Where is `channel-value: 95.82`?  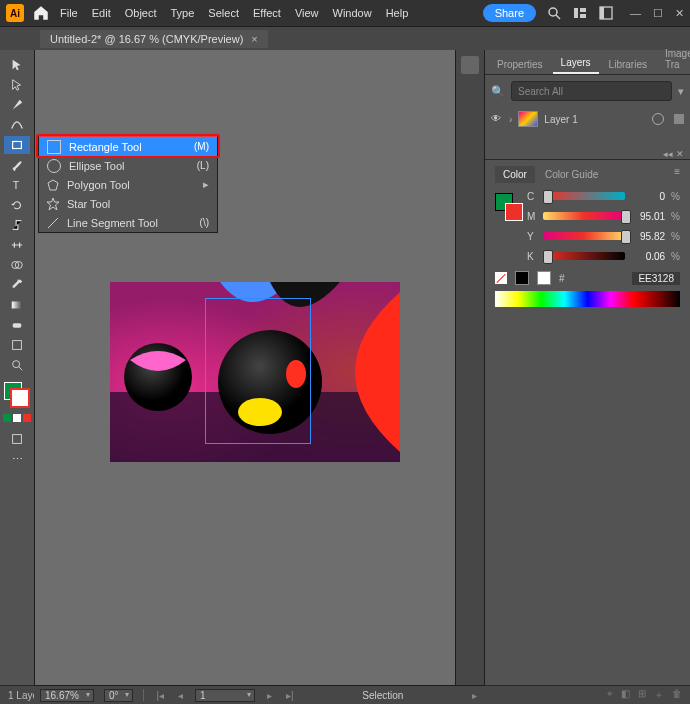 channel-value: 95.82 is located at coordinates (648, 236).